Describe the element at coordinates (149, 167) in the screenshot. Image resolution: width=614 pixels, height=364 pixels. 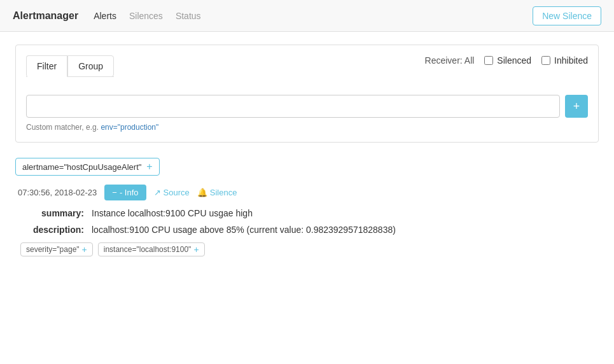
I see `alert-badge-plus-icon: +` at that location.